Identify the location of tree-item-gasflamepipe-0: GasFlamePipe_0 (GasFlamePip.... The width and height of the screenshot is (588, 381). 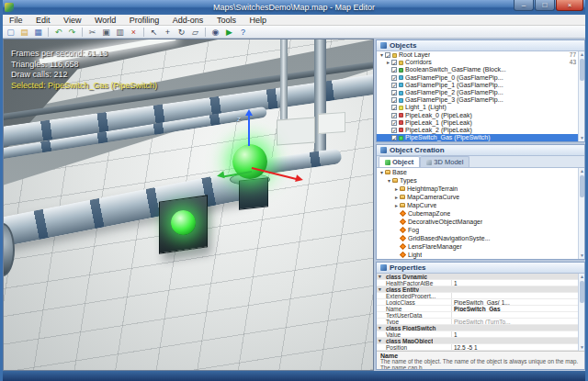
(478, 78).